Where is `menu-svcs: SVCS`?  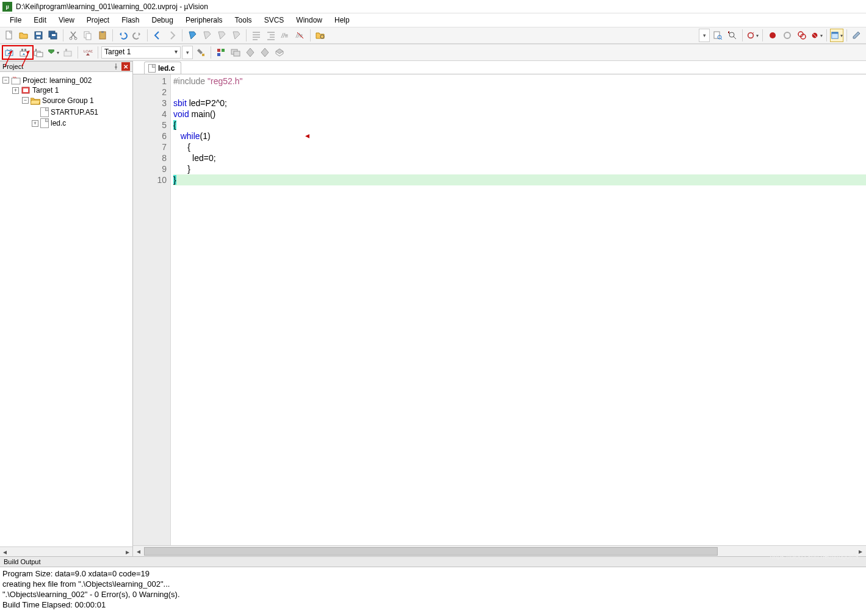
menu-svcs: SVCS is located at coordinates (275, 20).